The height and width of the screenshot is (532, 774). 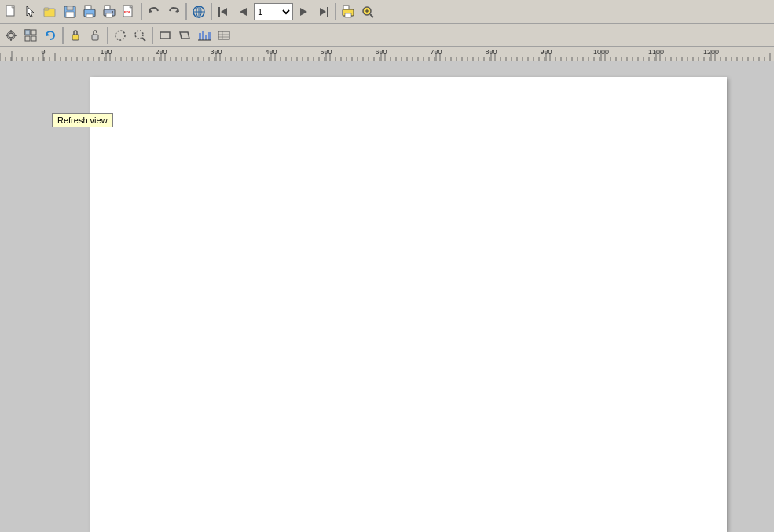 What do you see at coordinates (273, 12) in the screenshot?
I see `page-select: 1` at bounding box center [273, 12].